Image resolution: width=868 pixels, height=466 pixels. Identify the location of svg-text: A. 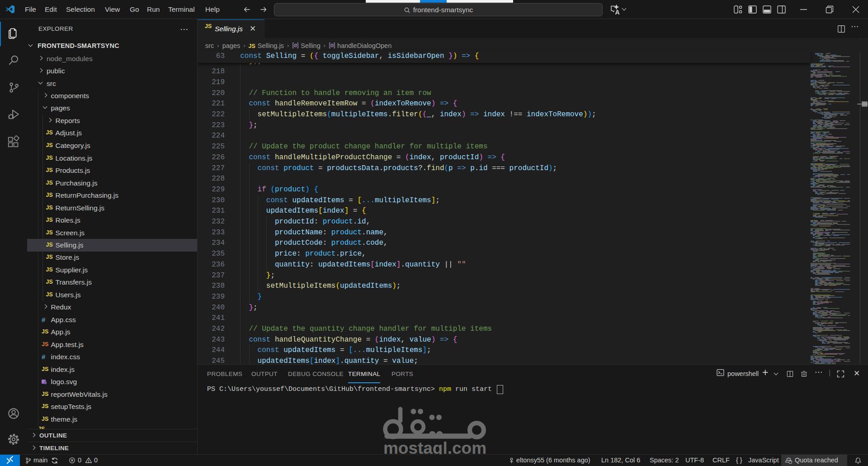
(618, 12).